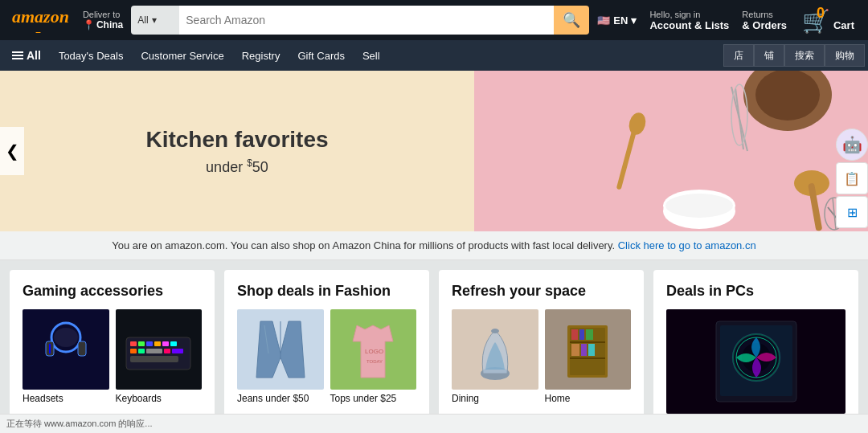  What do you see at coordinates (828, 21) in the screenshot?
I see `cart: 0 🛒 Cart` at bounding box center [828, 21].